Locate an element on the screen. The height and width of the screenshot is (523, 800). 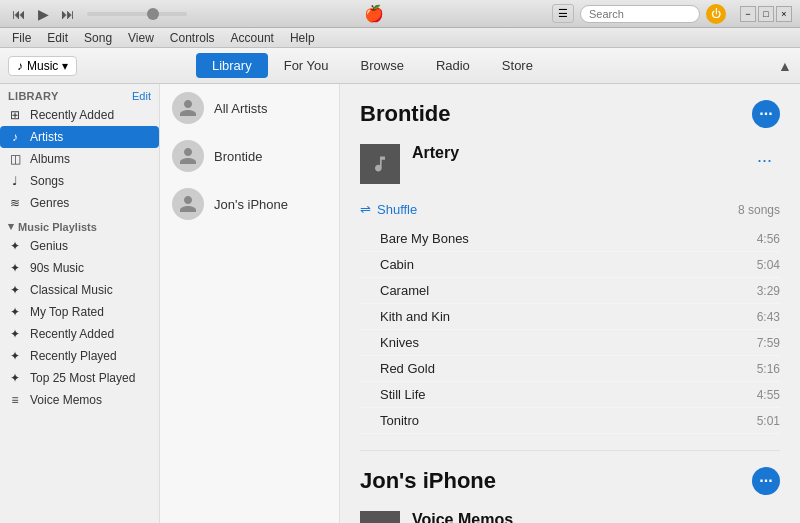
track-duration: 4:55 is located at coordinates (768, 395).